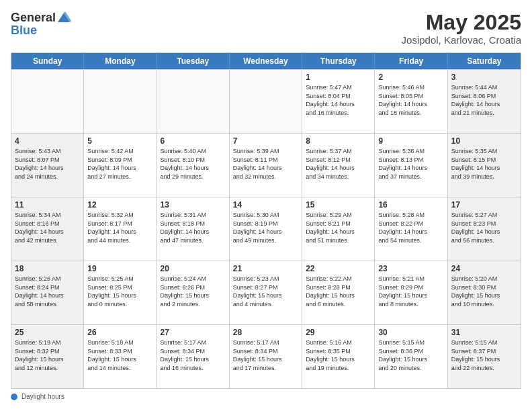 This screenshot has width=532, height=411. What do you see at coordinates (120, 355) in the screenshot?
I see `cell-text: Sunrise: 5:18 AMSunset: 8:33 PMDaylight:…` at bounding box center [120, 355].